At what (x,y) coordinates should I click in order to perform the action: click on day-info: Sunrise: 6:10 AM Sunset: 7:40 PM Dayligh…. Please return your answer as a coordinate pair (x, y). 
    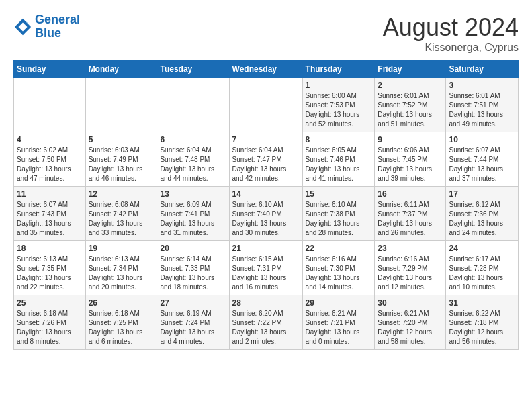
    Looking at the image, I should click on (266, 219).